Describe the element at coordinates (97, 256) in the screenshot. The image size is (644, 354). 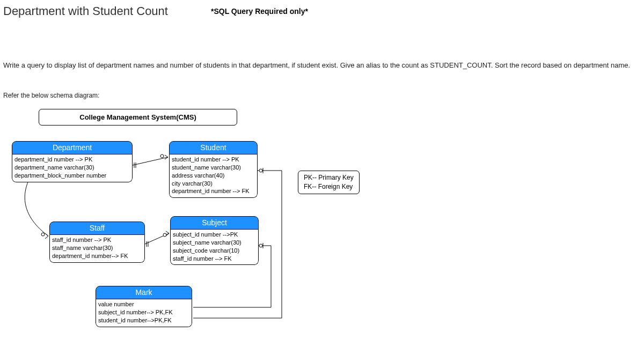
I see `entity-column: department_id number--> FK` at that location.